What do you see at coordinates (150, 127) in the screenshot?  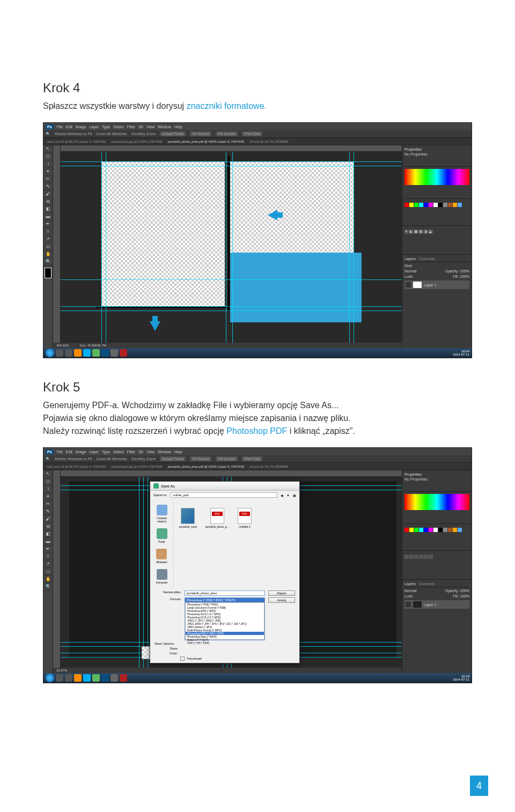 I see `menu-view: View` at bounding box center [150, 127].